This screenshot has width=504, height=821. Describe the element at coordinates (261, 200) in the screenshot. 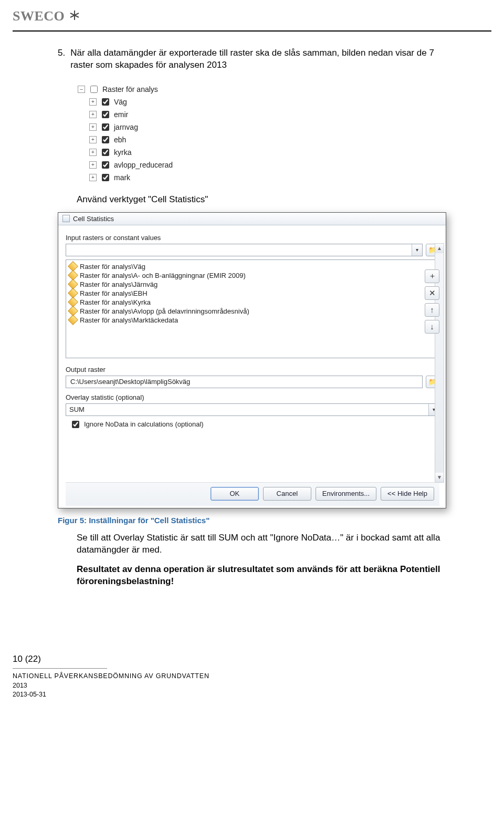

I see `use-tool-text: Använd verktyget "Cell Statistics"` at that location.